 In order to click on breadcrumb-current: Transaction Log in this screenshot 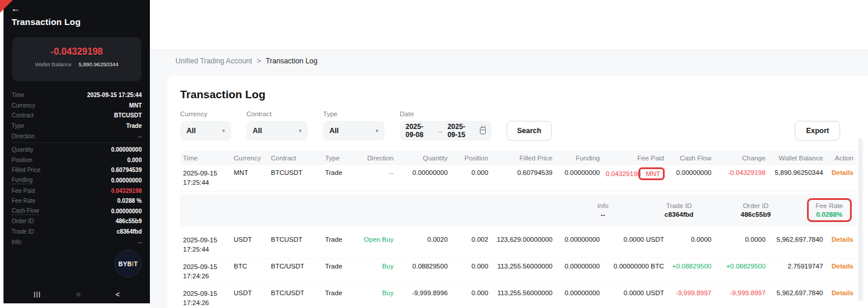, I will do `click(292, 61)`.